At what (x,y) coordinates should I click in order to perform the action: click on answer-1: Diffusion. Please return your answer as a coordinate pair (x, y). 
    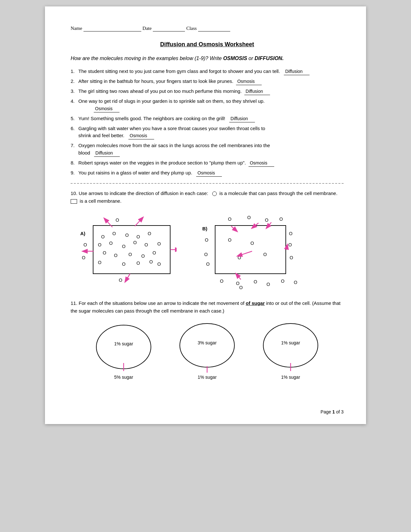
    Looking at the image, I should click on (297, 72).